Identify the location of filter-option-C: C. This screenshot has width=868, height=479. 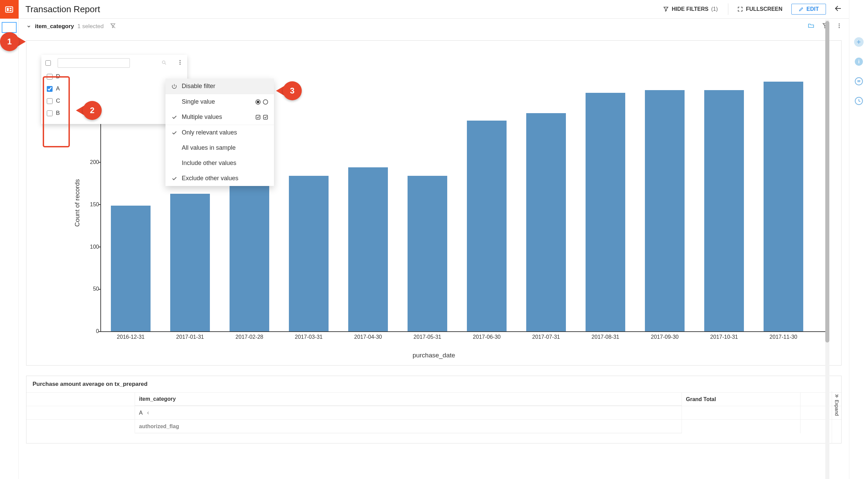
(114, 101).